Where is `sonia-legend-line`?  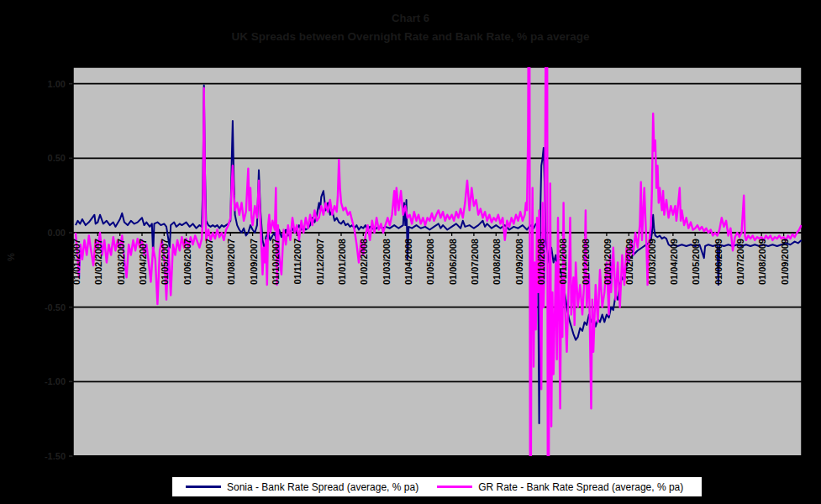
sonia-legend-line is located at coordinates (203, 487).